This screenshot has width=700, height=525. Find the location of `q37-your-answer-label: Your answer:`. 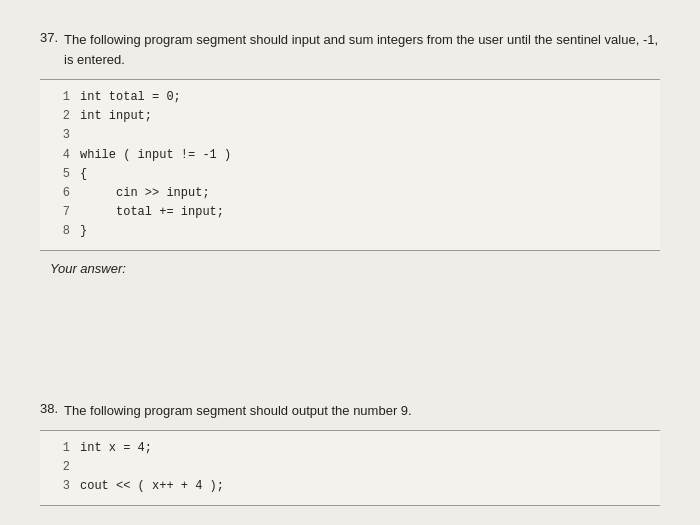

q37-your-answer-label: Your answer: is located at coordinates (350, 268).